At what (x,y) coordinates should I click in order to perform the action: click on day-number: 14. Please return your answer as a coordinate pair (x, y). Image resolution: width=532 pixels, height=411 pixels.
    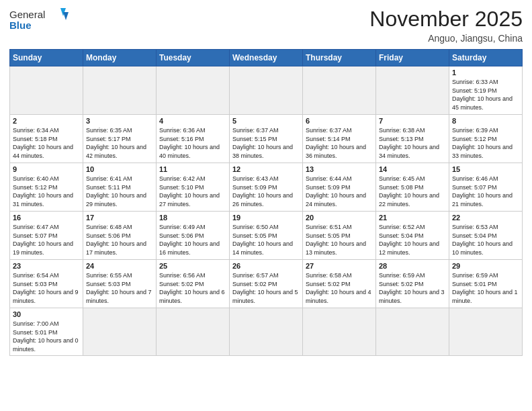
    Looking at the image, I should click on (412, 169).